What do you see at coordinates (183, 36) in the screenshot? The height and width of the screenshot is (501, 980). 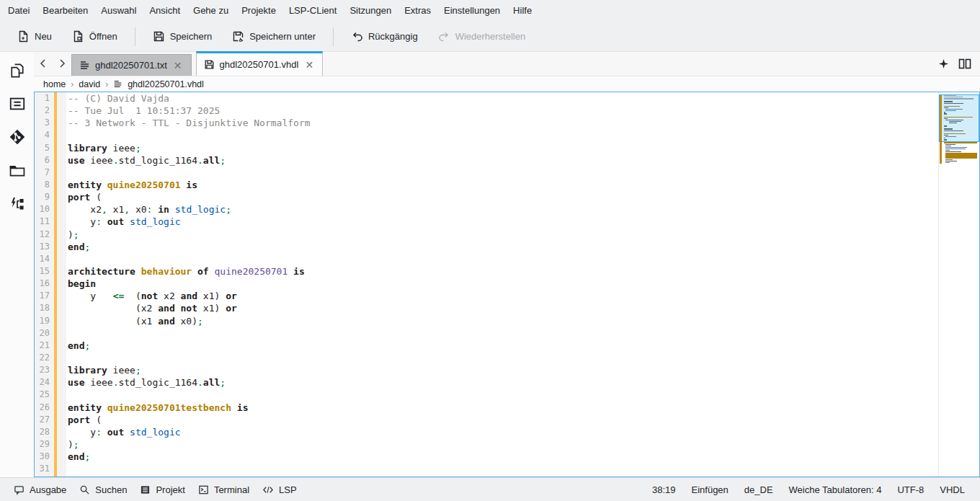 I see `save-button: Speichern` at bounding box center [183, 36].